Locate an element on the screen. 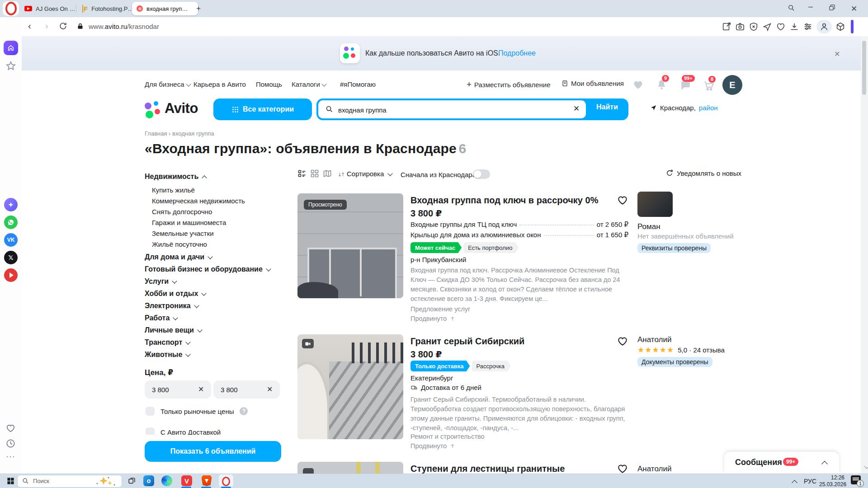 This screenshot has height=488, width=868. notification-center-icon: 1 is located at coordinates (856, 480).